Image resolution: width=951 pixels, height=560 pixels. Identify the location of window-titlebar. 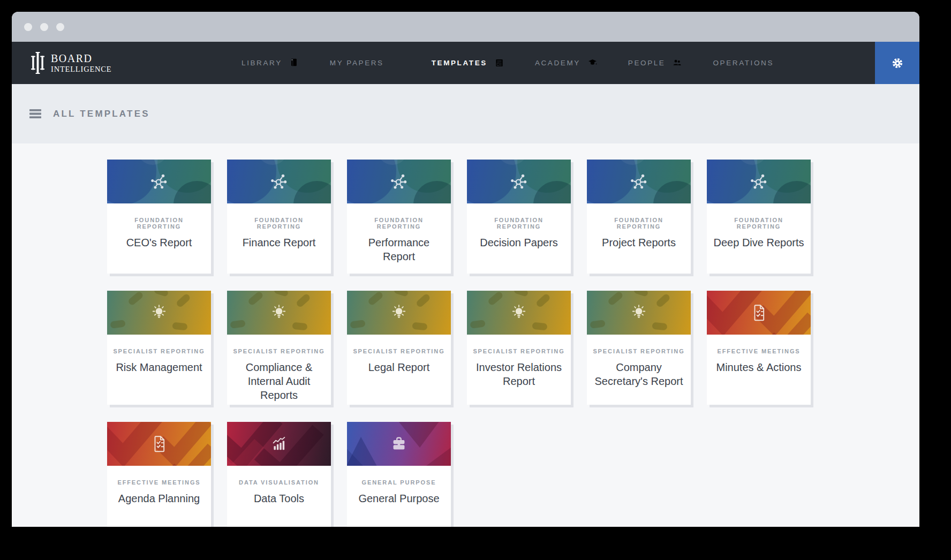
(466, 27).